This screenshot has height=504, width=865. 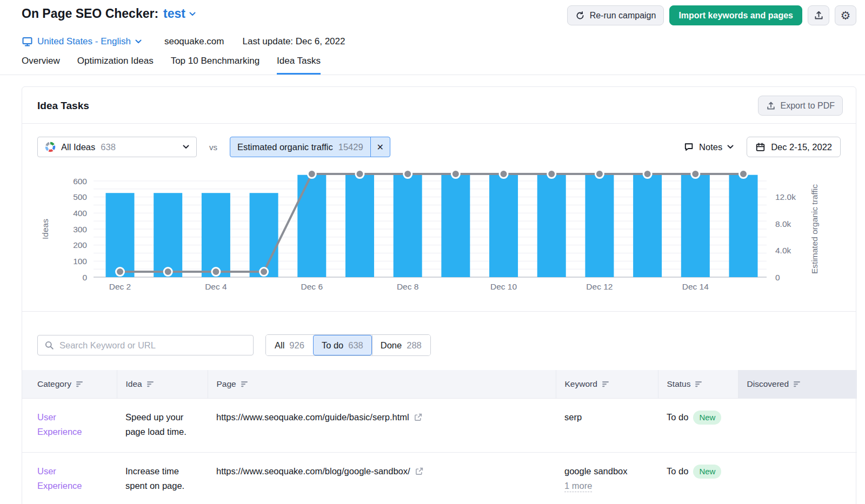 What do you see at coordinates (216, 286) in the screenshot?
I see `svg-text: Dec 4` at bounding box center [216, 286].